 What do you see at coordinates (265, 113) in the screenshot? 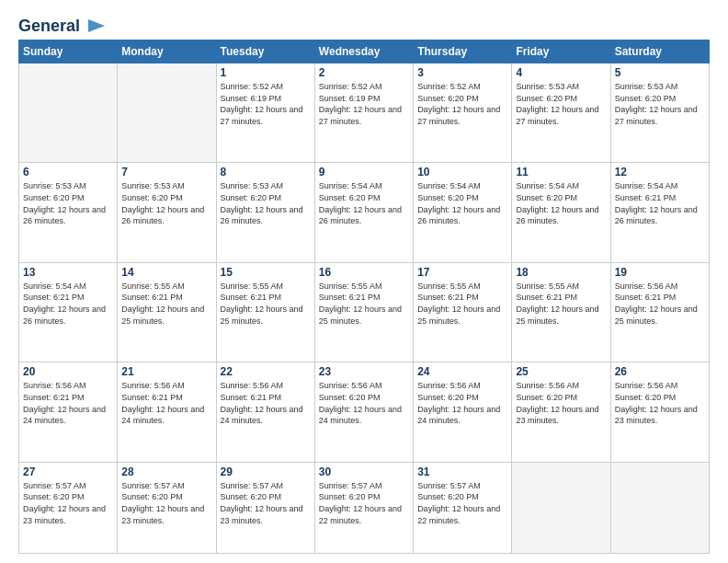
I see `calendar-cell: 1Sunrise: 5:52 AM Sunset: 6:19 PM Daylig…` at bounding box center [265, 113].